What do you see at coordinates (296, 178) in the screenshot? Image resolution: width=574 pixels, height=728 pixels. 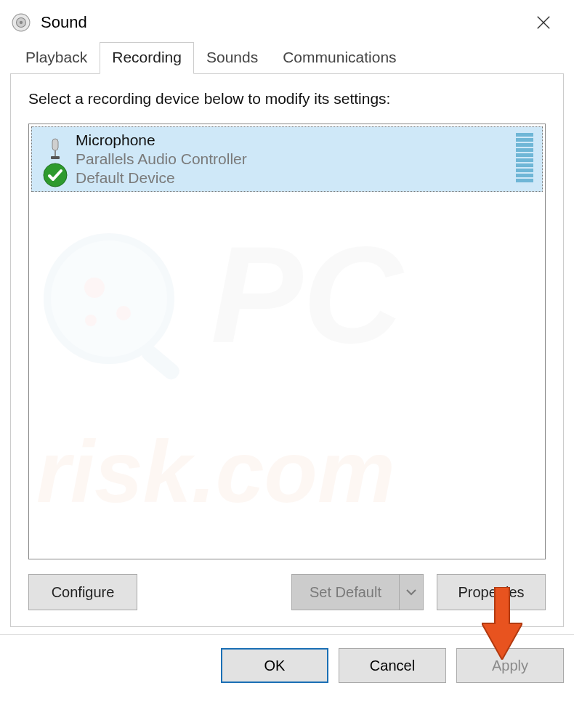 I see `device-status: Default Device` at bounding box center [296, 178].